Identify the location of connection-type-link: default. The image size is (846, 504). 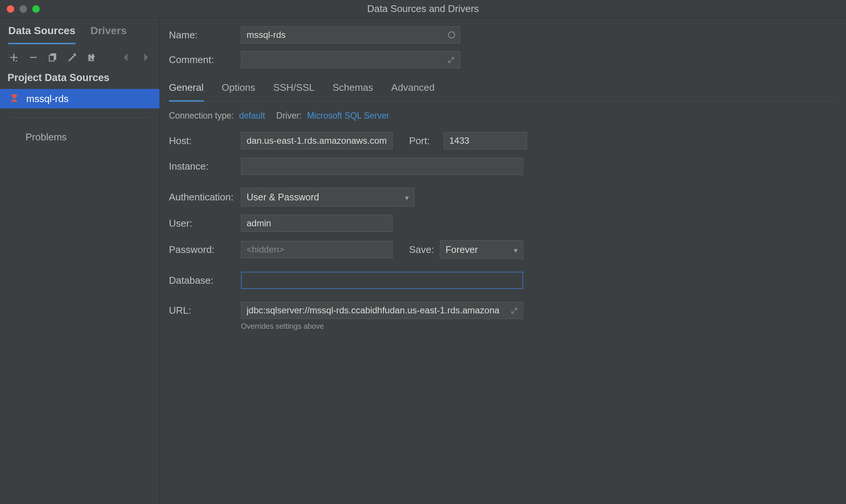
(252, 116).